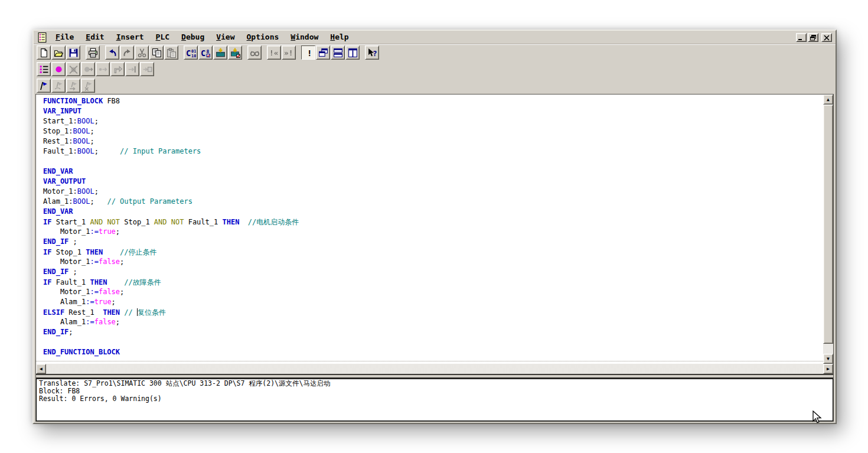 The image size is (868, 453). What do you see at coordinates (118, 70) in the screenshot?
I see `step-icon` at bounding box center [118, 70].